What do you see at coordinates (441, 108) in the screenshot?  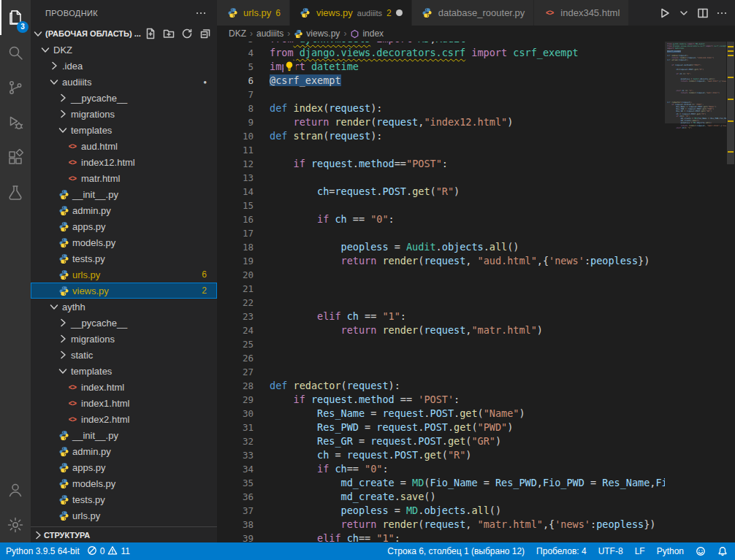 I see `code-line-8: 8def index(request):` at bounding box center [441, 108].